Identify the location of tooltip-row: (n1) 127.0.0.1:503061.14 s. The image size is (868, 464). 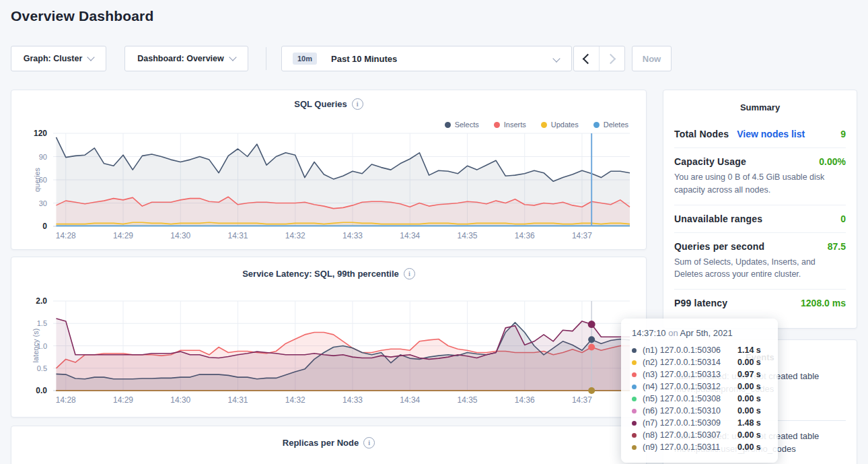
(700, 350).